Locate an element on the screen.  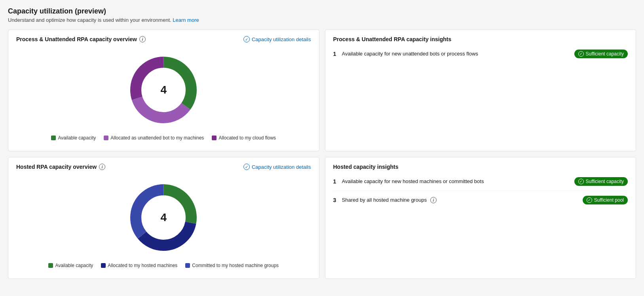
process-insight-number-1: 1 is located at coordinates (336, 54).